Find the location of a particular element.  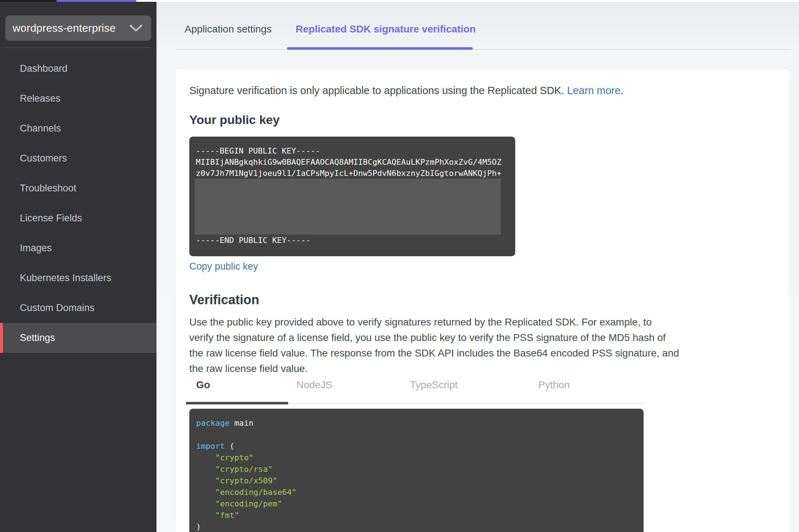

public-key-heading: Your public key is located at coordinates (234, 120).